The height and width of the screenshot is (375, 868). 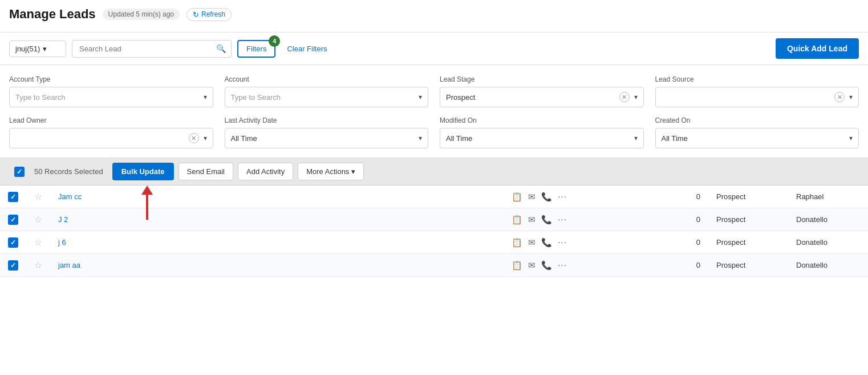 I want to click on lead-source-clear-icon: ✕, so click(x=839, y=97).